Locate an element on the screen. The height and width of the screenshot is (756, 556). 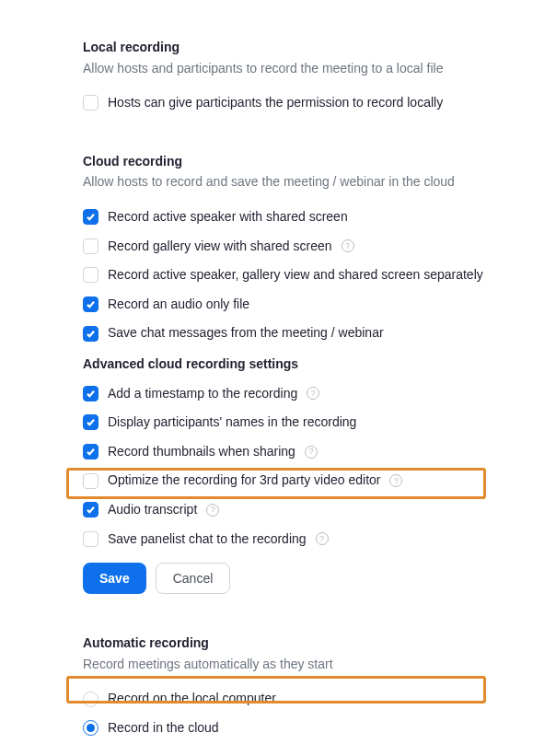
cloud-checkbox-record-active-speaker-gallery-view-and-shared-screen-separately is located at coordinates (90, 274).